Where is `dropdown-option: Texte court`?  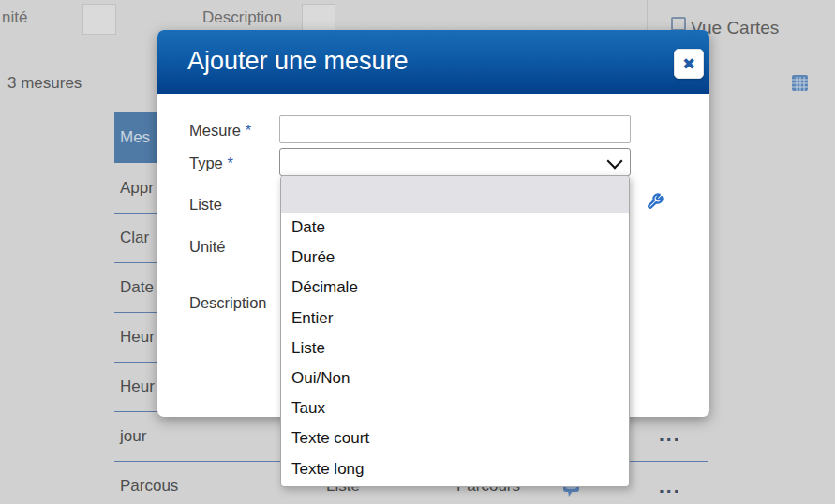 dropdown-option: Texte court is located at coordinates (455, 438).